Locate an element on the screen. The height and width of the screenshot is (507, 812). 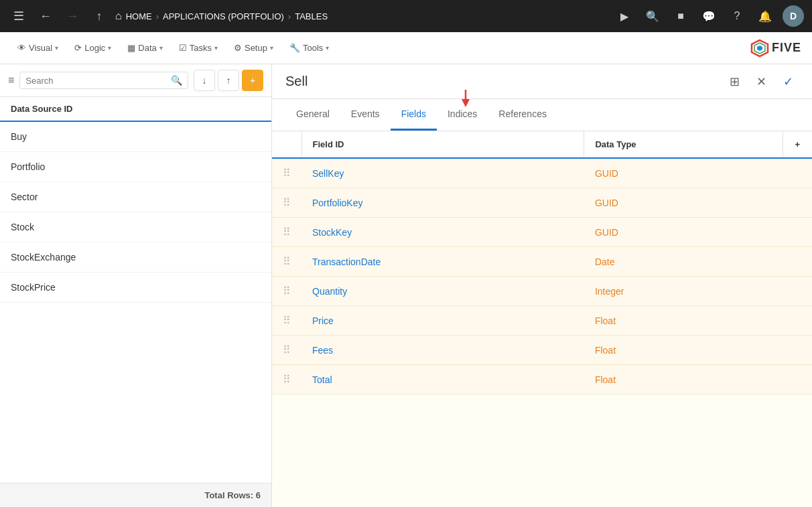
field-id-cell: TransactionDate is located at coordinates (443, 262).